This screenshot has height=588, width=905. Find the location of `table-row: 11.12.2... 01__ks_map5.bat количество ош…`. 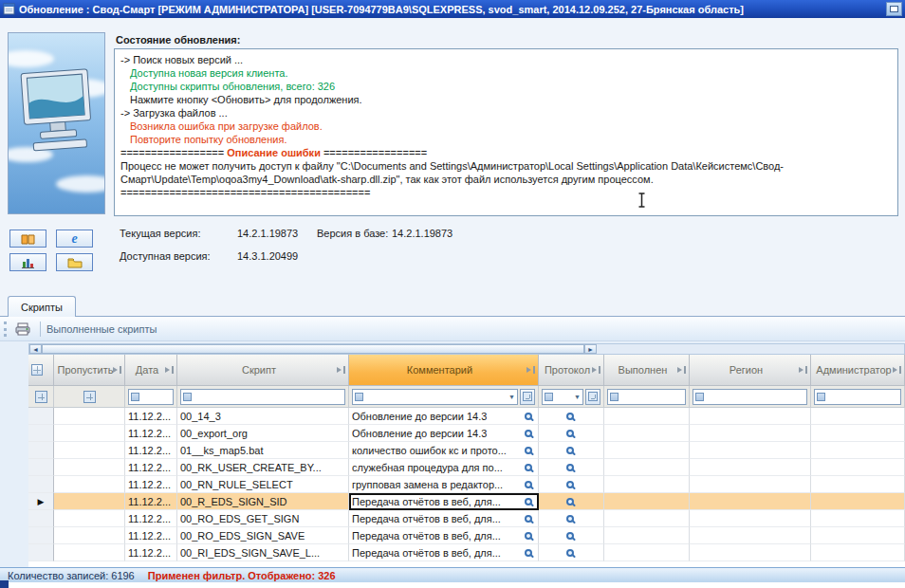

table-row: 11.12.2... 01__ks_map5.bat количество ош… is located at coordinates (467, 450).